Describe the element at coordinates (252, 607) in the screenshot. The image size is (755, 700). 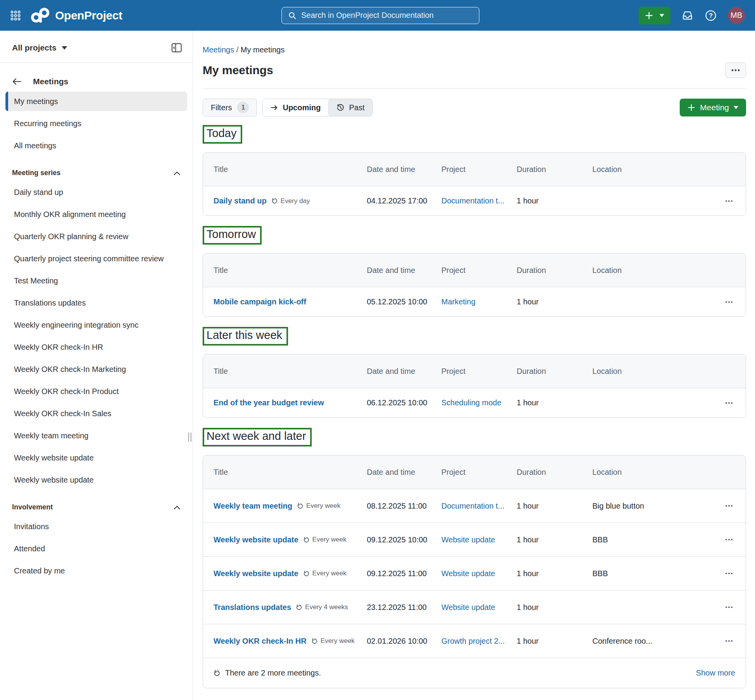
I see `meeting-link: Translations updates` at that location.